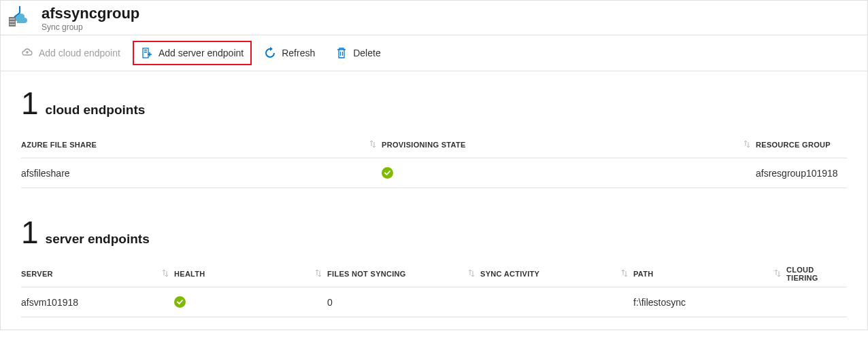  I want to click on refresh-icon, so click(270, 53).